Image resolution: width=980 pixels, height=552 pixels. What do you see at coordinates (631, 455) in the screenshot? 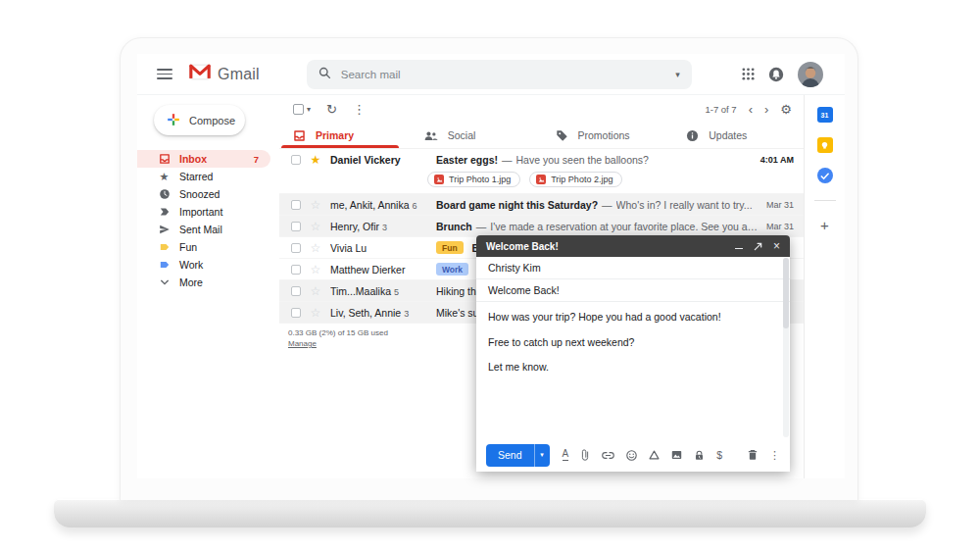
I see `insert-emoji-icon` at bounding box center [631, 455].